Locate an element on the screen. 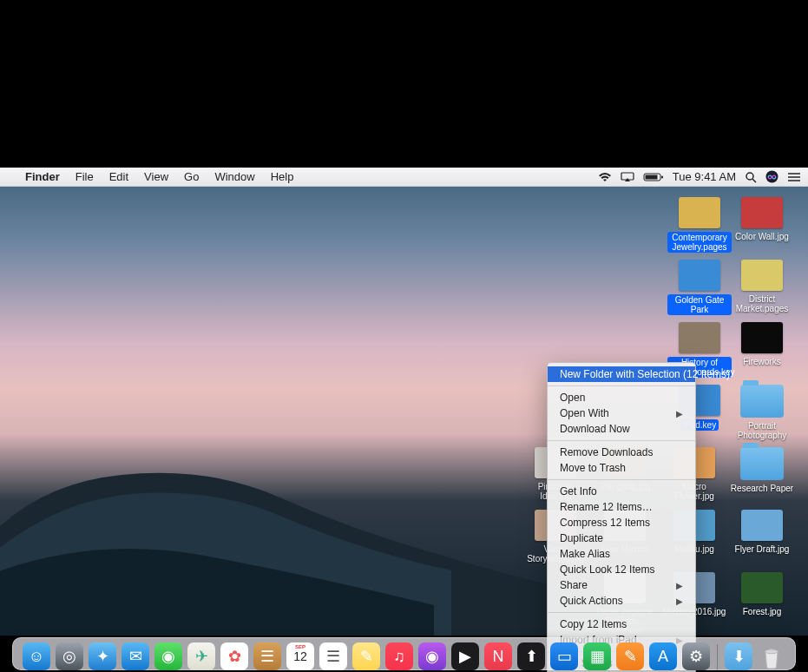 The image size is (808, 672). menu-item-label: Open With is located at coordinates (585, 413).